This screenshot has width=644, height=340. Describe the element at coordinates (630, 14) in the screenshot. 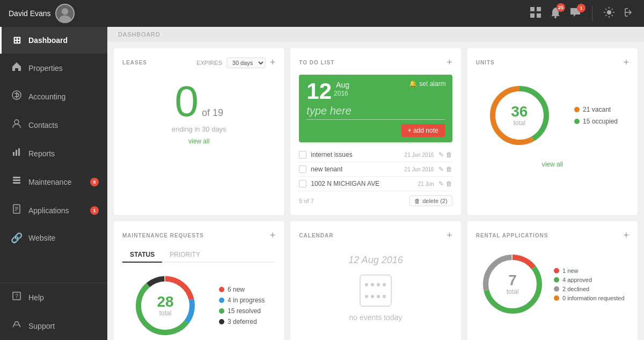

I see `logout-icon` at that location.